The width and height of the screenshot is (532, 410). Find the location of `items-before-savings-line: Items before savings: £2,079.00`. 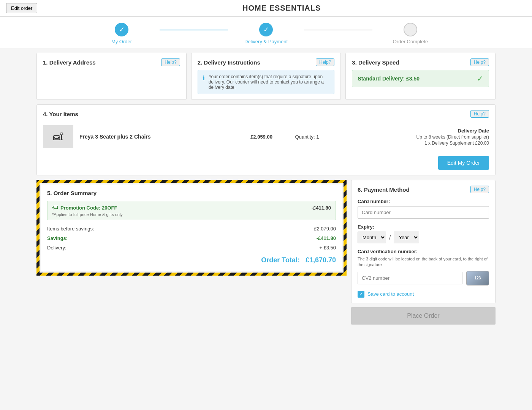

items-before-savings-line: Items before savings: £2,079.00 is located at coordinates (192, 229).